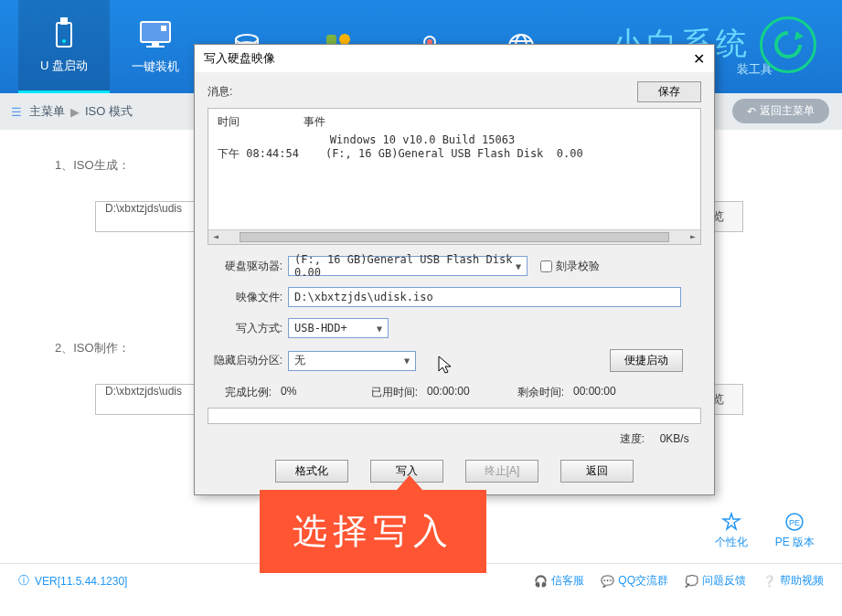 The width and height of the screenshot is (842, 616). What do you see at coordinates (64, 47) in the screenshot?
I see `tab-usb-boot: U 盘启动` at bounding box center [64, 47].